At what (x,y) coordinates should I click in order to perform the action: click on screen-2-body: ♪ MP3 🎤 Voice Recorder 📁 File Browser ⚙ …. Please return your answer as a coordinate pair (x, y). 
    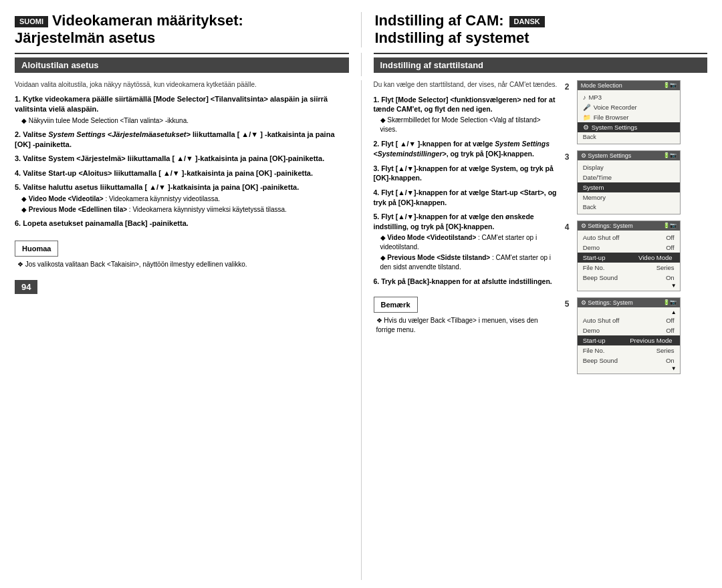
    Looking at the image, I should click on (628, 117).